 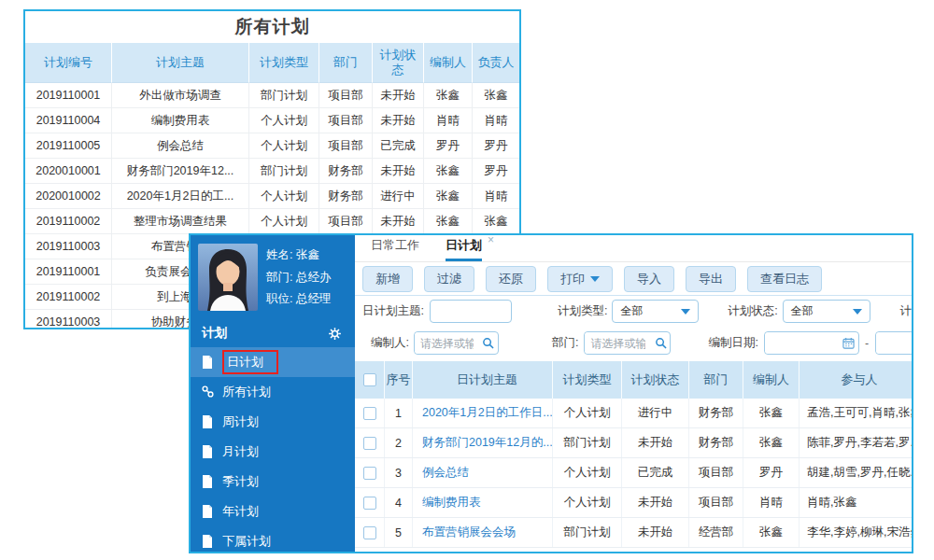 I want to click on sidebar-item-quarterly-plan: 季计划, so click(x=273, y=482).